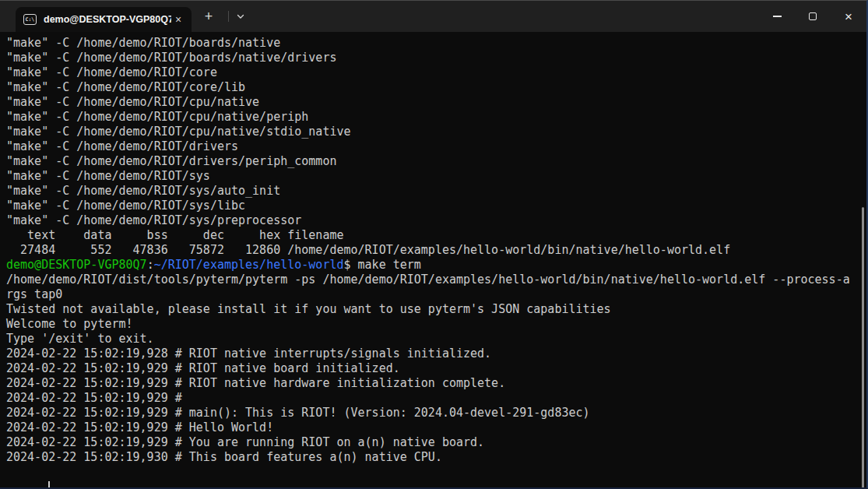 The width and height of the screenshot is (868, 489). What do you see at coordinates (178, 19) in the screenshot?
I see `tab-close-icon: ×` at bounding box center [178, 19].